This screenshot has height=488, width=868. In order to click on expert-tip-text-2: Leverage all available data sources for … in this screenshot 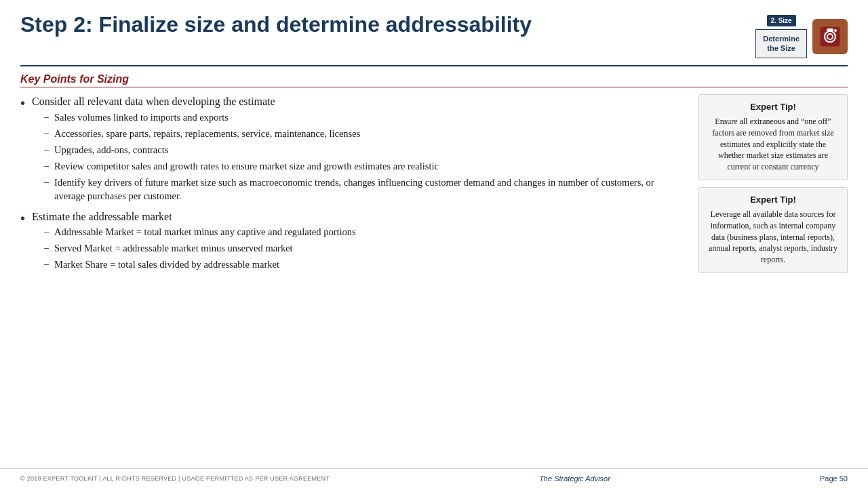, I will do `click(773, 237)`.